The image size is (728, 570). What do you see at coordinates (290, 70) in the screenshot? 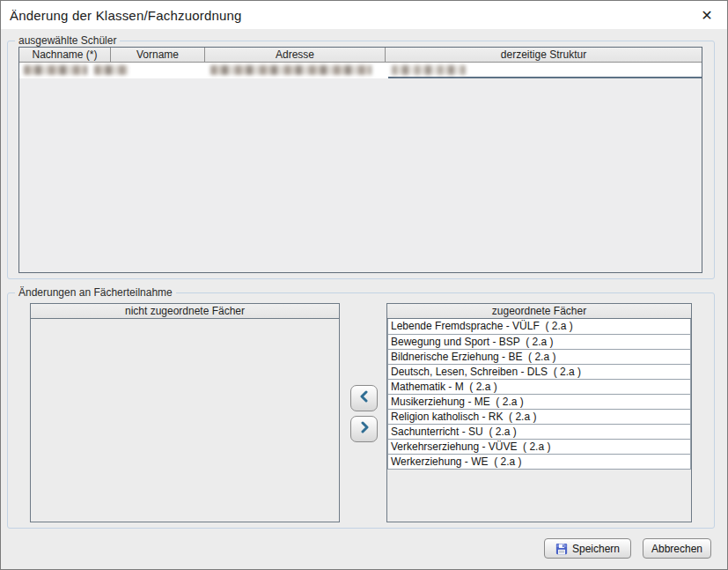
I see `redacted-adresse` at bounding box center [290, 70].